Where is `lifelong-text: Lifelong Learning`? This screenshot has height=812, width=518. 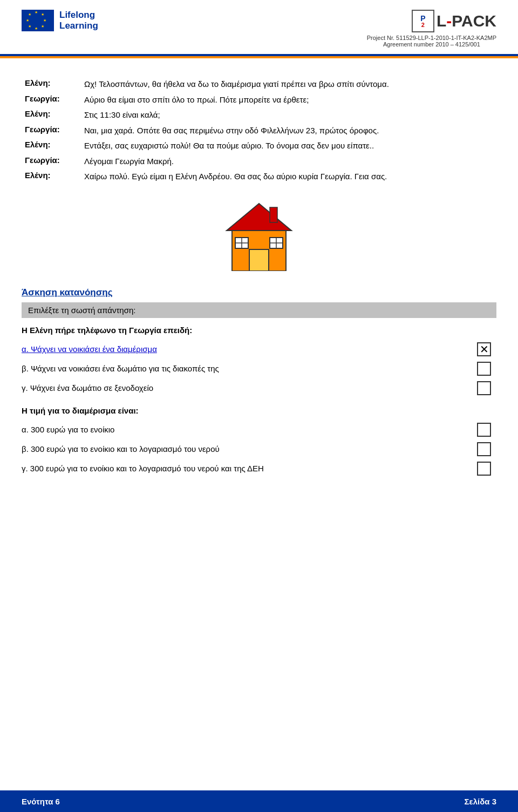 lifelong-text: Lifelong Learning is located at coordinates (79, 21).